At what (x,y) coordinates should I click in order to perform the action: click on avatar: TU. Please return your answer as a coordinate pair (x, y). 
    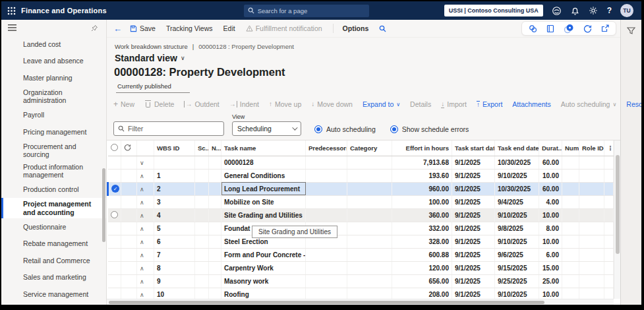
    Looking at the image, I should click on (627, 11).